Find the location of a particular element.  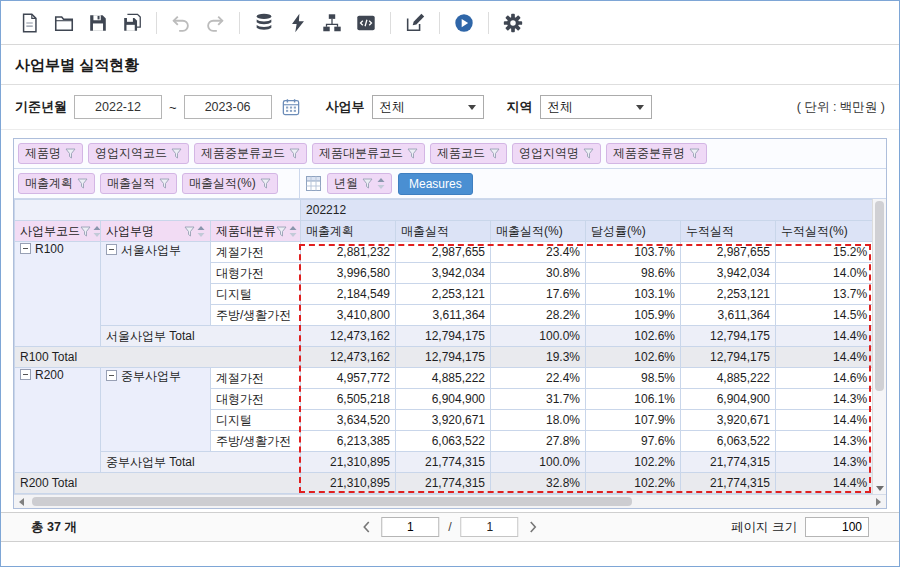

value-cell: 3,920,671 is located at coordinates (444, 420).